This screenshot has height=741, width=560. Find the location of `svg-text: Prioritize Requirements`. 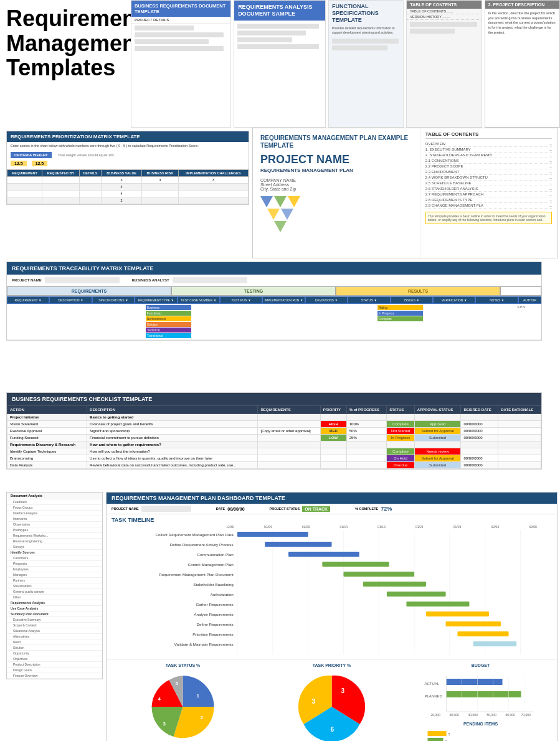

svg-text: Prioritize Requirements is located at coordinates (213, 635).